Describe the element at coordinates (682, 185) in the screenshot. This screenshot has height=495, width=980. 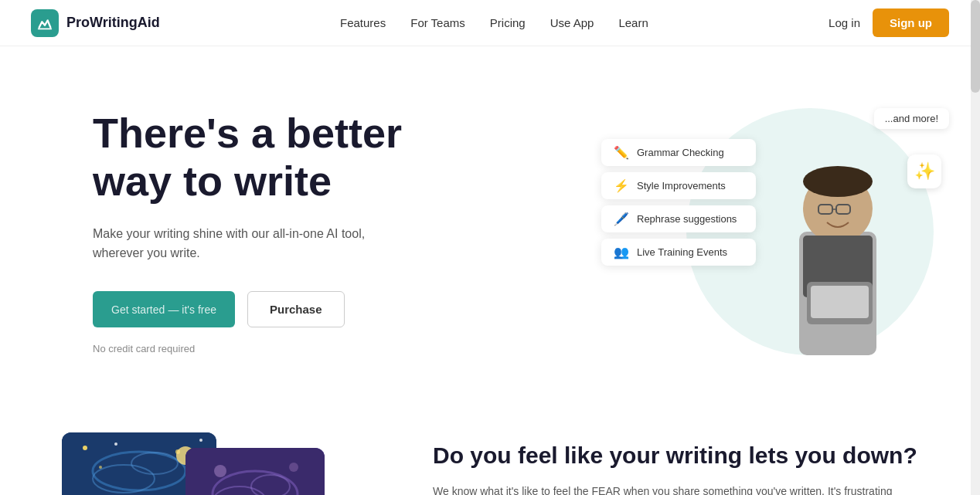
I see `style-label: Style Improvements` at that location.